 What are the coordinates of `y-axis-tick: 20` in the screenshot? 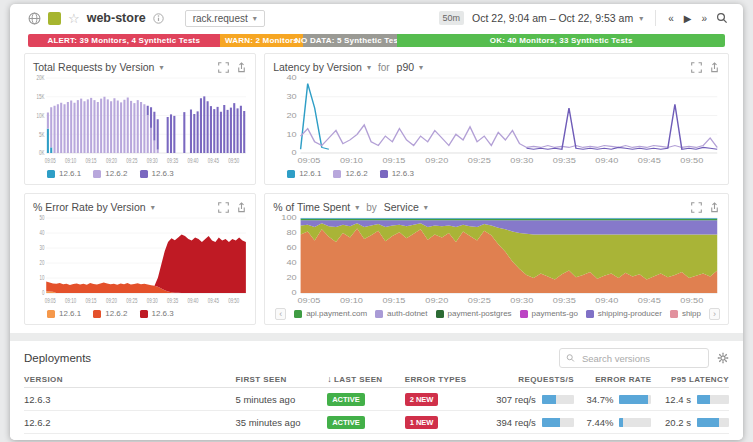 It's located at (292, 116).